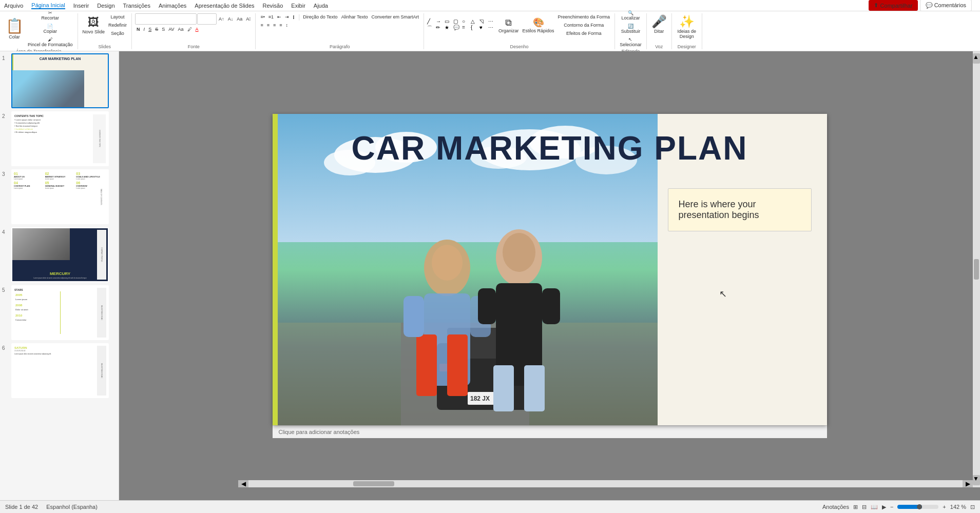 Image resolution: width=980 pixels, height=513 pixels. Describe the element at coordinates (60, 313) in the screenshot. I see `slide-thumb-5: 5 STARS 2005 Lorem ipsum 2008 Dolor sit …` at that location.